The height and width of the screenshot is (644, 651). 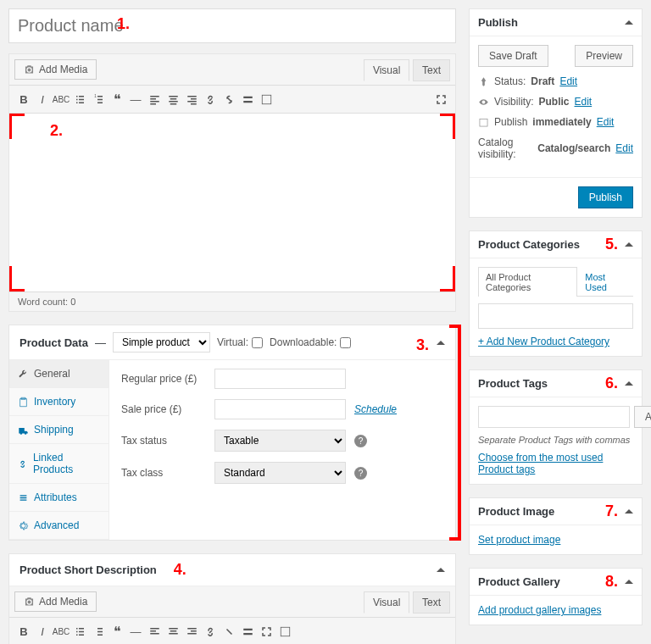 I want to click on tax-status-label: Tax status, so click(x=168, y=441).